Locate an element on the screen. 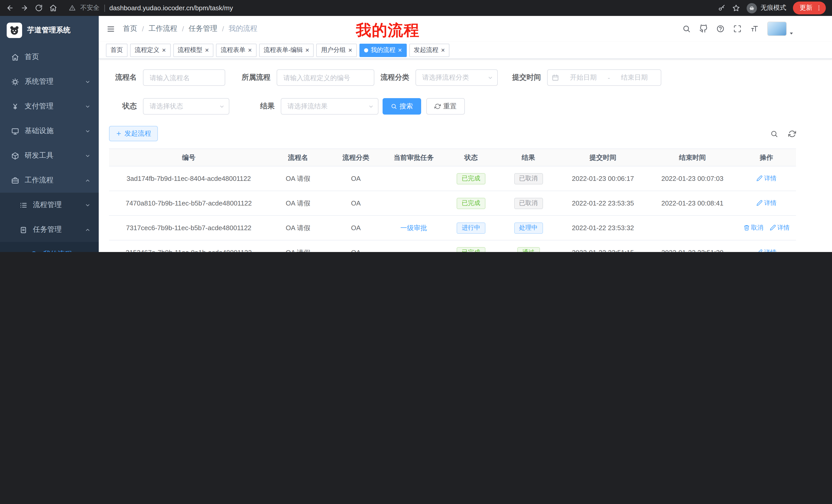 The image size is (832, 504). user-avatar is located at coordinates (781, 29).